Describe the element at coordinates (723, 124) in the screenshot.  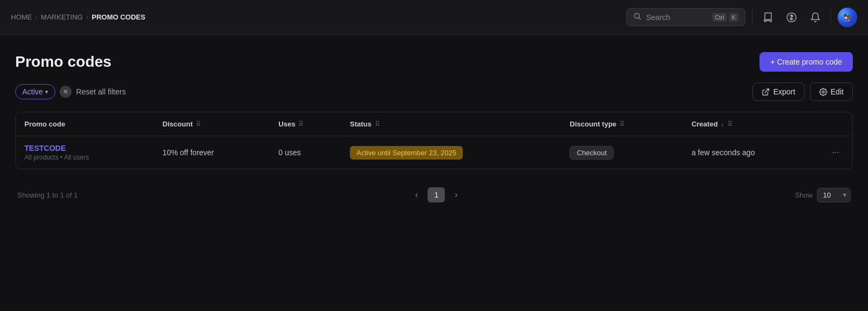
I see `sort-down-icon: ↓` at that location.